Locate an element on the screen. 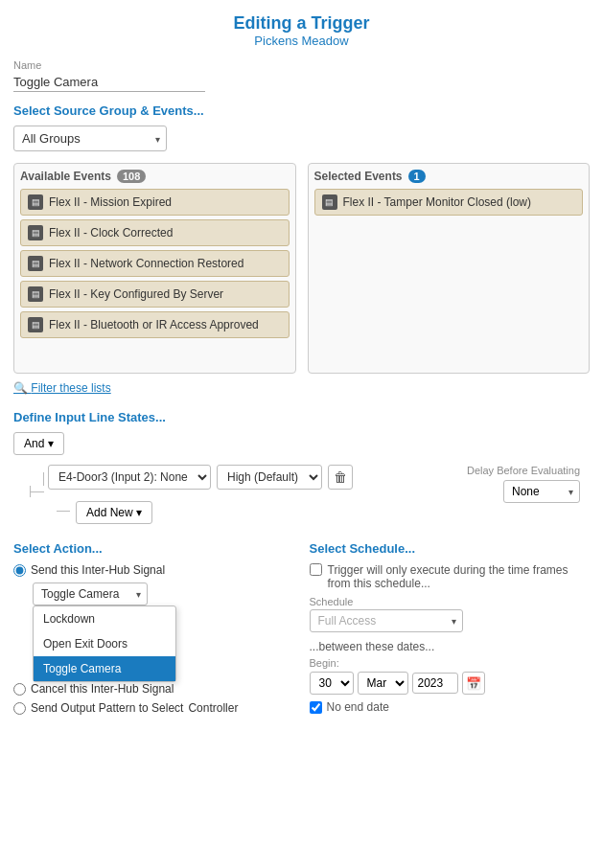  group-dropdown: All Groups is located at coordinates (90, 138).